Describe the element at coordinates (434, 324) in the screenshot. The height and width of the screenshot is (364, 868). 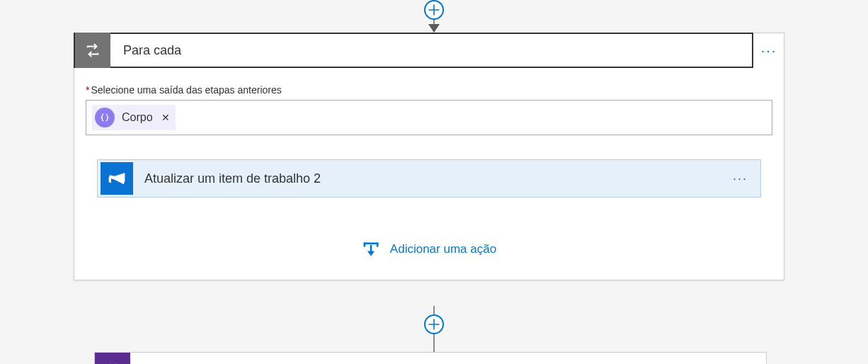
I see `add-step-button-bottom` at that location.